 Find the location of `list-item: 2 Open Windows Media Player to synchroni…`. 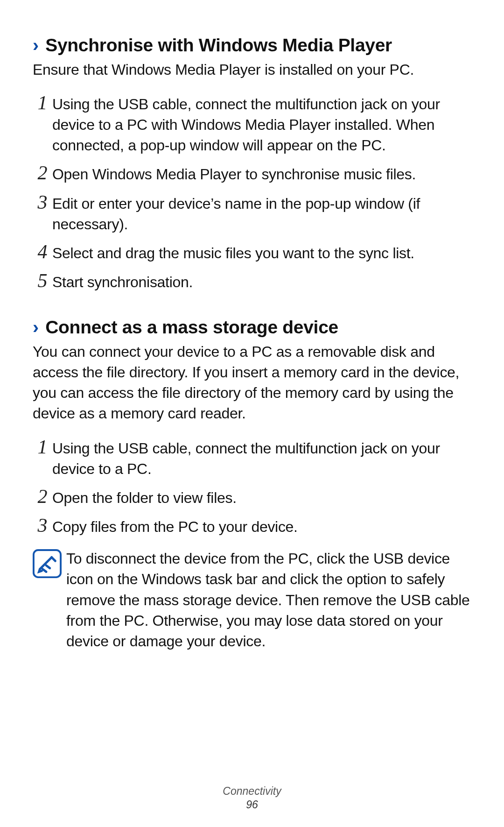

list-item: 2 Open Windows Media Player to synchroni… is located at coordinates (252, 174).